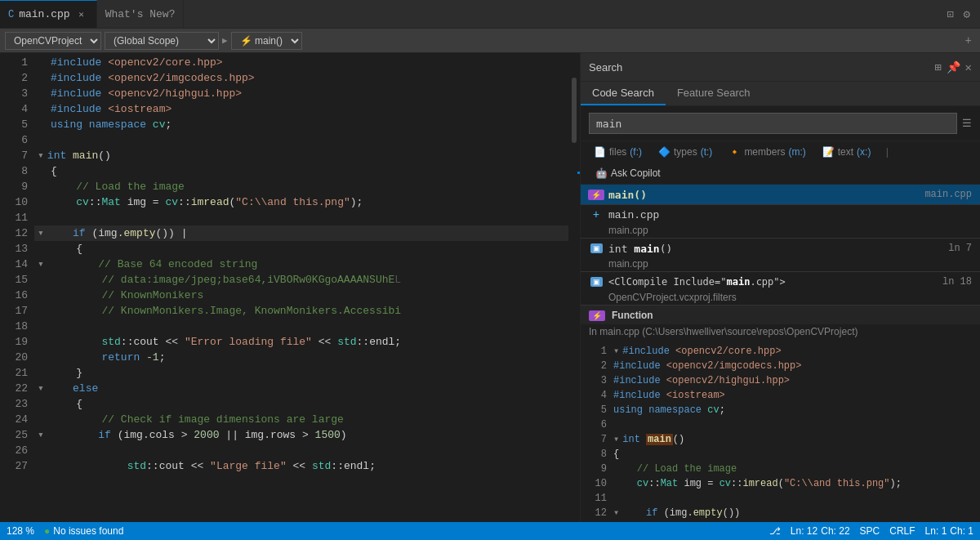 The image size is (980, 540). What do you see at coordinates (301, 124) in the screenshot?
I see `code-line: using namespace cv;` at bounding box center [301, 124].